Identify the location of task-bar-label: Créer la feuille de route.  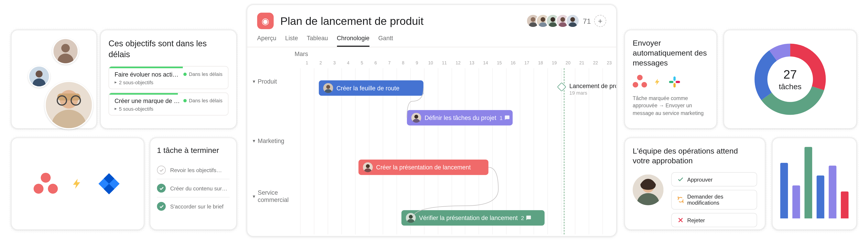
(368, 88).